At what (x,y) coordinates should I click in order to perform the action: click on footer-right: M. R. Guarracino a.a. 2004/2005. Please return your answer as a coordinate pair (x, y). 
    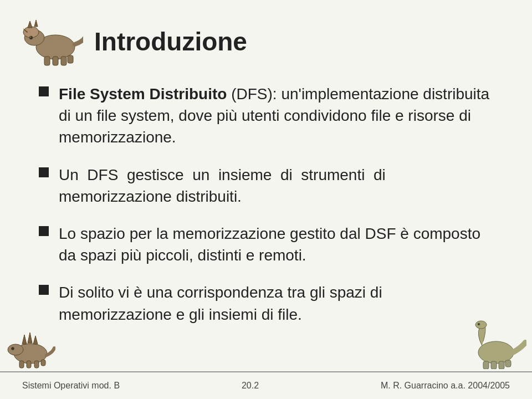
    Looking at the image, I should click on (446, 386).